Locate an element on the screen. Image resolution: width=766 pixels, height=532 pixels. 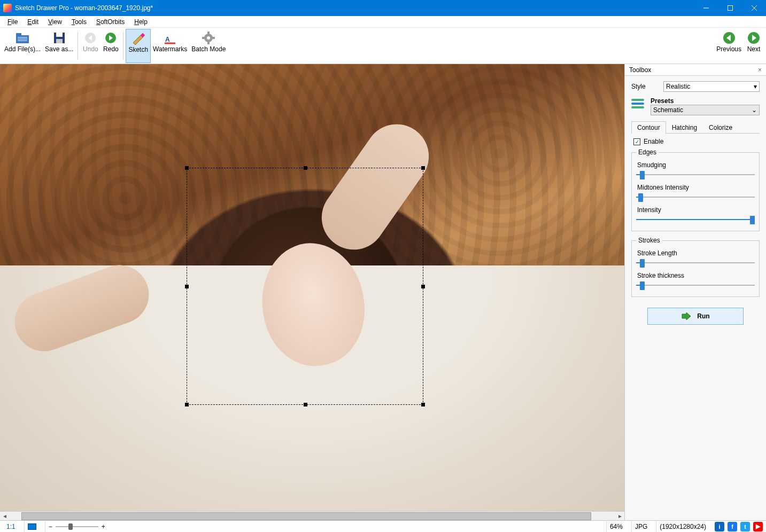
window-title: Sketch Drawer Pro - woman-2003647_1920.j… is located at coordinates (84, 8).